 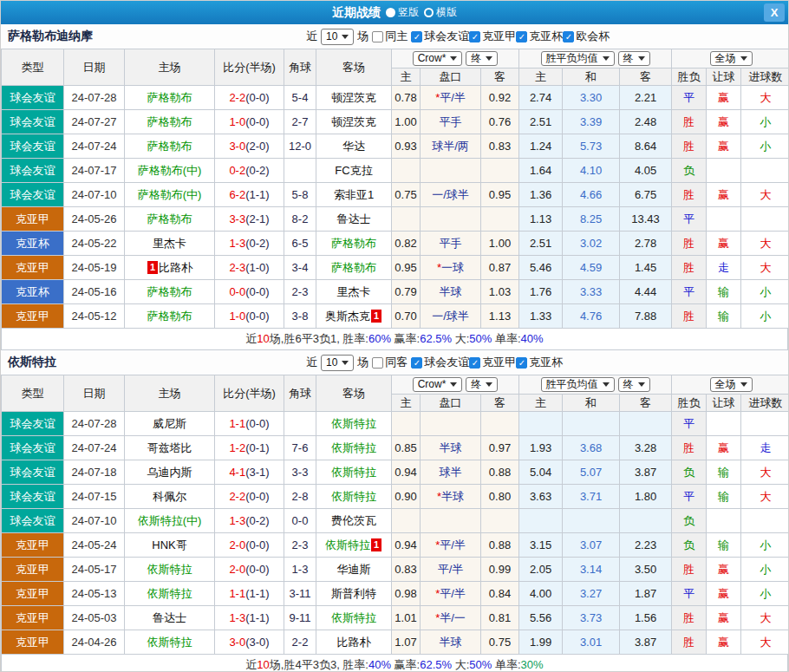 I want to click on halftime-score: (2-1), so click(x=257, y=219).